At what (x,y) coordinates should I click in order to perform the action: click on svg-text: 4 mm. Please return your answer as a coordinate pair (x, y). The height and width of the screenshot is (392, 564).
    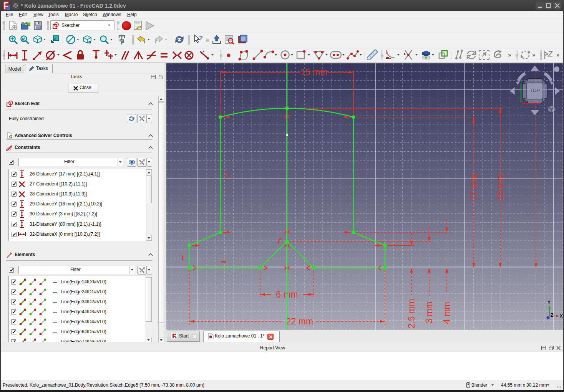
    Looking at the image, I should click on (447, 313).